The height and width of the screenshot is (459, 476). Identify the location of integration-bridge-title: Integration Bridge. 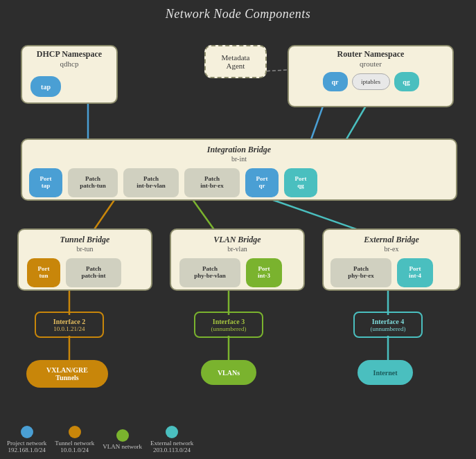
(239, 150).